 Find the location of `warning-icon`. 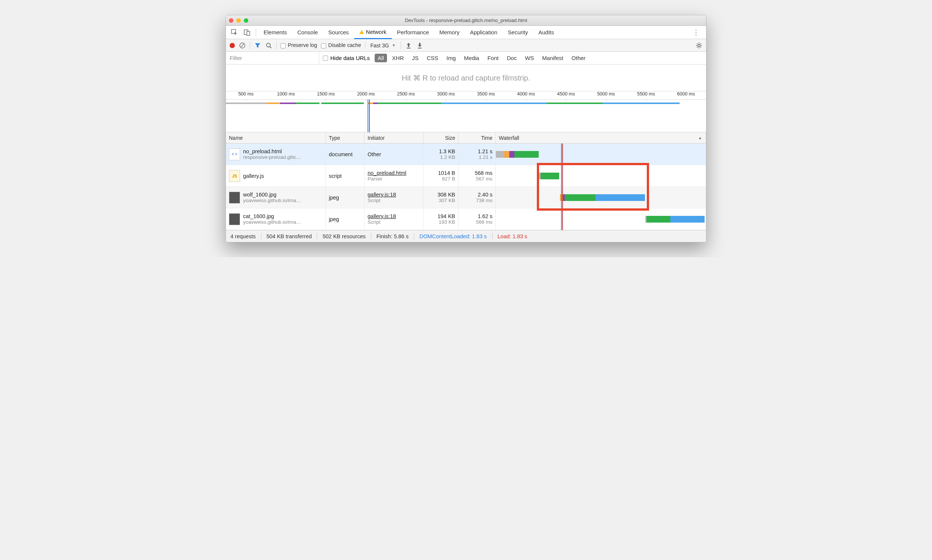

warning-icon is located at coordinates (361, 32).